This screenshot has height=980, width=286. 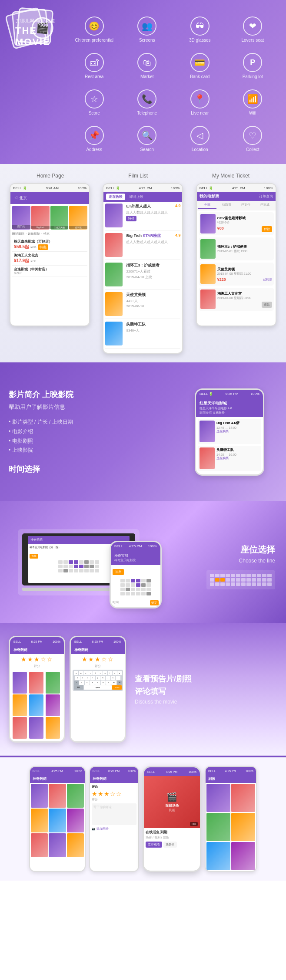 What do you see at coordinates (147, 149) in the screenshot?
I see `search-label: Search` at bounding box center [147, 149].